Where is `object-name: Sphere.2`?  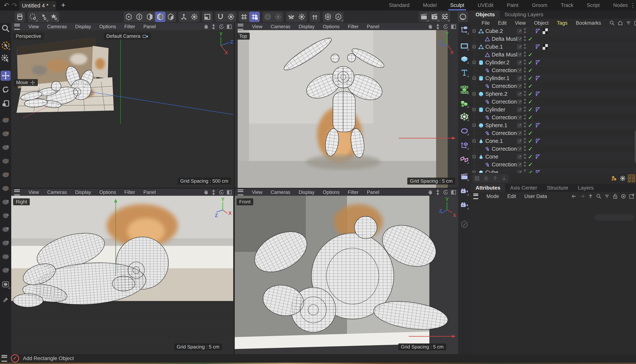 object-name: Sphere.2 is located at coordinates (496, 94).